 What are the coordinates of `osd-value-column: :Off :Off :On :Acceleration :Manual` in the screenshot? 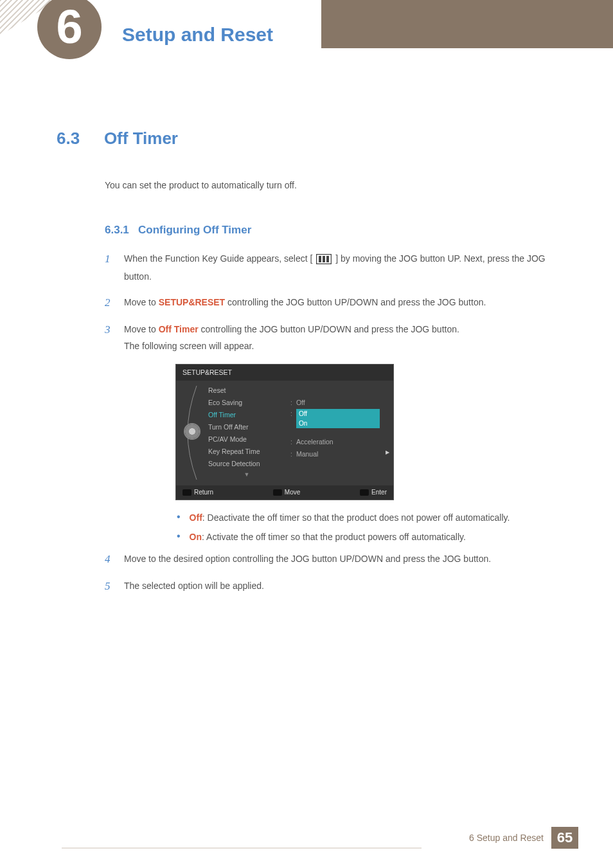 It's located at (339, 432).